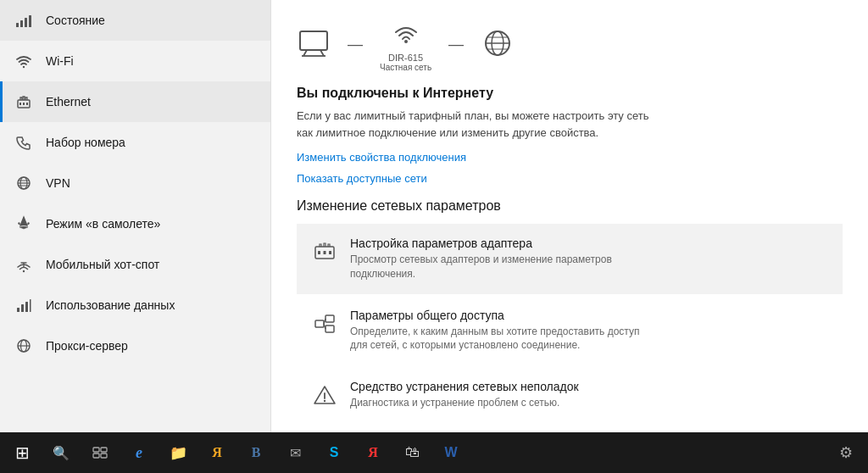 The image size is (868, 473). I want to click on status-title: Вы подключены к Интернету, so click(570, 93).